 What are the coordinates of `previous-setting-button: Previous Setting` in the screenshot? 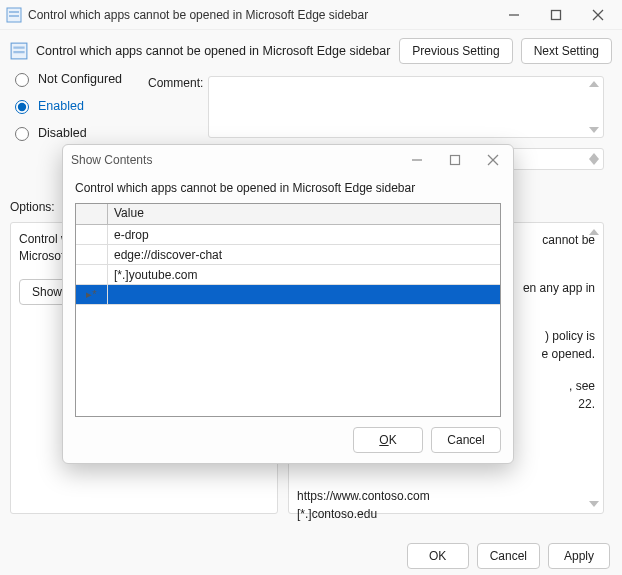 It's located at (456, 51).